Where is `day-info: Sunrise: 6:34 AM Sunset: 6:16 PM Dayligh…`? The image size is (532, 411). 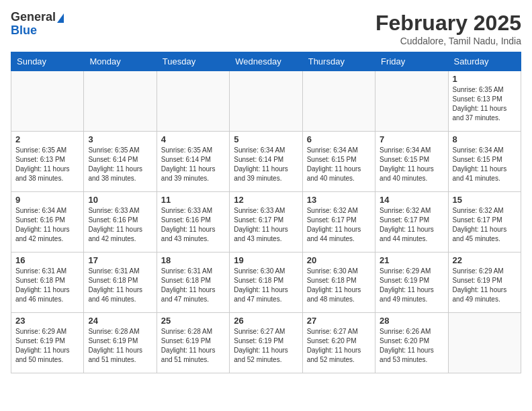 day-info: Sunrise: 6:34 AM Sunset: 6:16 PM Dayligh… is located at coordinates (47, 225).